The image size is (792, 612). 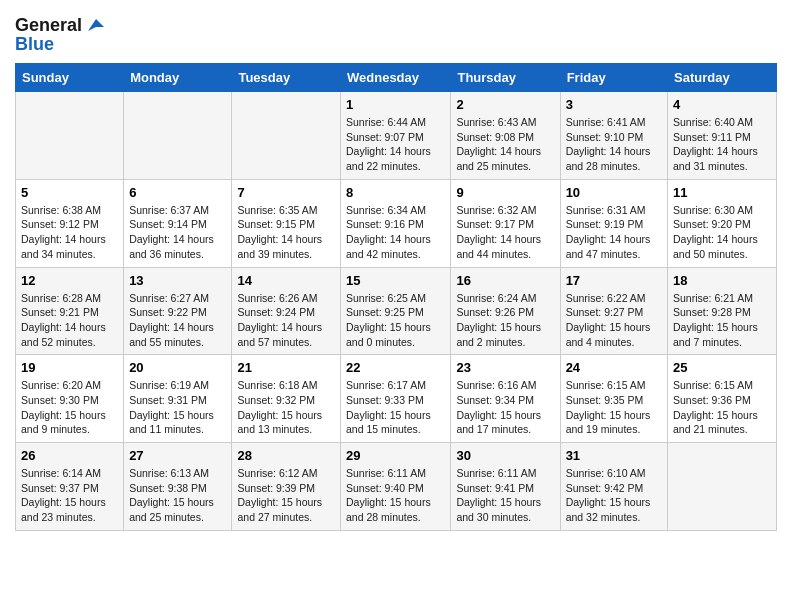 What do you see at coordinates (70, 408) in the screenshot?
I see `day-info: Sunrise: 6:20 AM Sunset: 9:30 PM Dayligh…` at bounding box center [70, 408].